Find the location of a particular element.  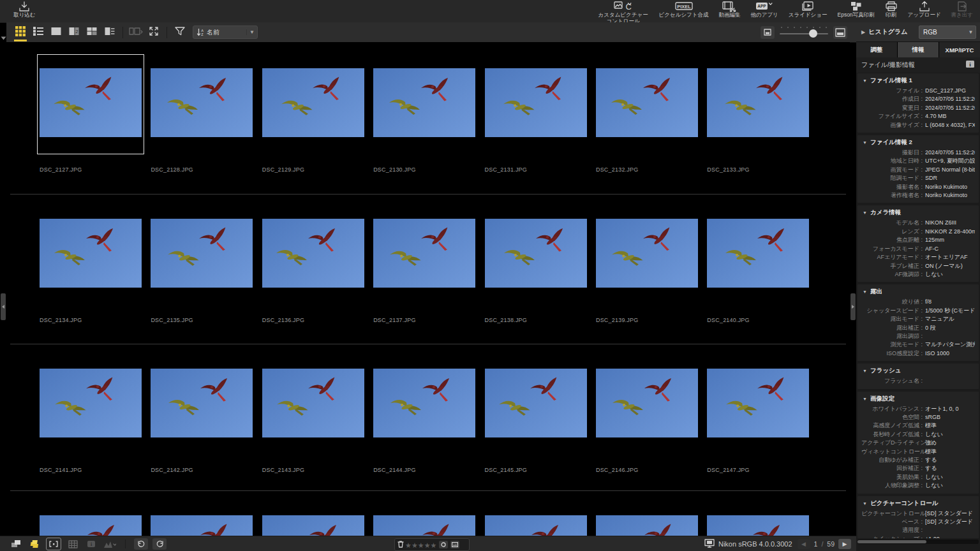

export-button: 書き出す is located at coordinates (962, 11).